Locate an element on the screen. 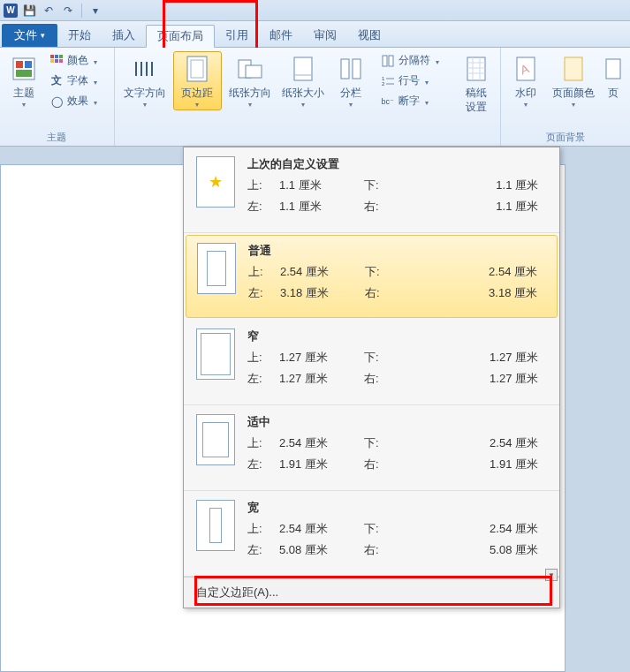  tab-mailings: 邮件 is located at coordinates (281, 35).